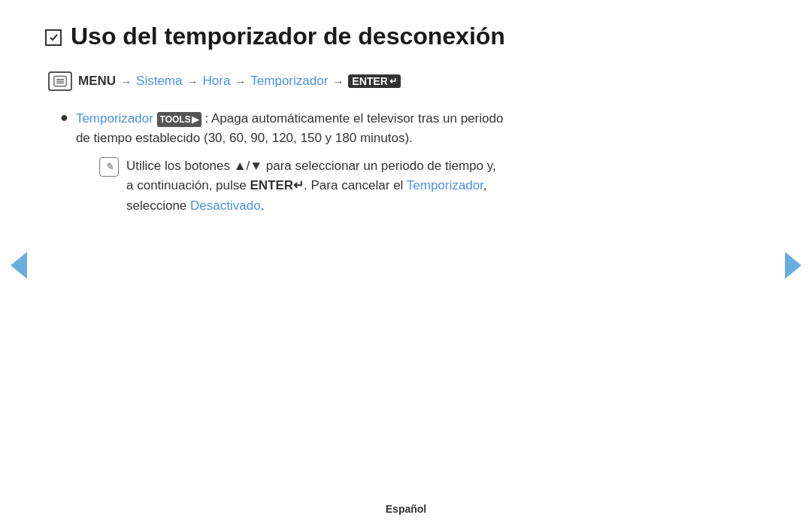 The image size is (812, 530). What do you see at coordinates (338, 81) in the screenshot?
I see `breadcrumb-arrow-4: →` at bounding box center [338, 81].